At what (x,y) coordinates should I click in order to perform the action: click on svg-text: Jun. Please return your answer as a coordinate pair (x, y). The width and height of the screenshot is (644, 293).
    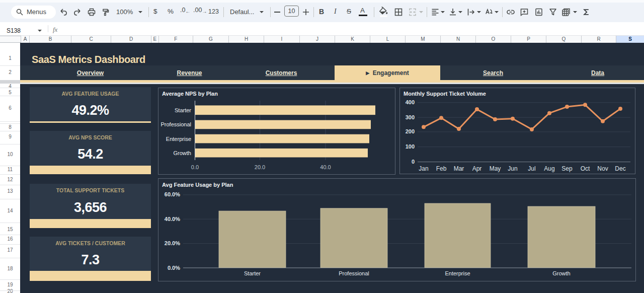
    Looking at the image, I should click on (512, 169).